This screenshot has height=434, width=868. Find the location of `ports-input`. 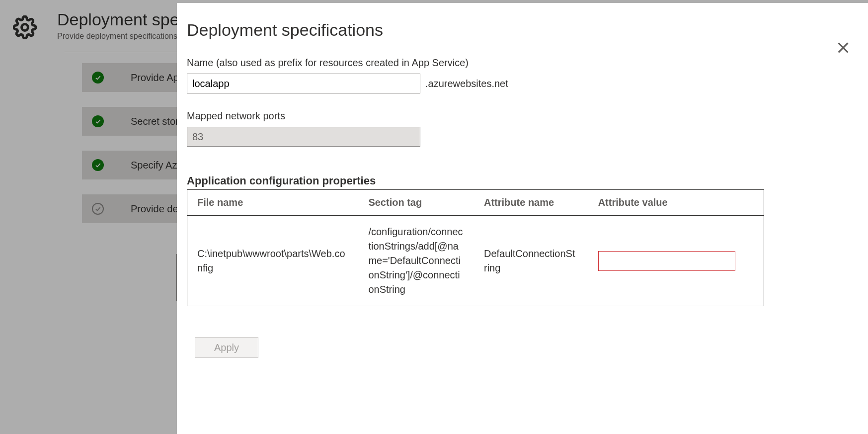

ports-input is located at coordinates (304, 137).